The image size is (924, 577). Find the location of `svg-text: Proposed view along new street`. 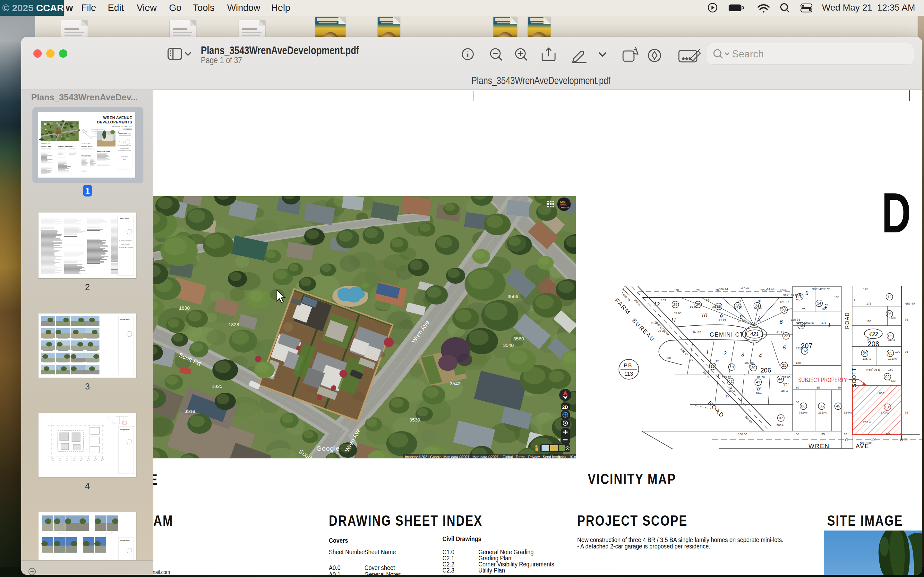

svg-text: Proposed view along new street is located at coordinates (66, 533).